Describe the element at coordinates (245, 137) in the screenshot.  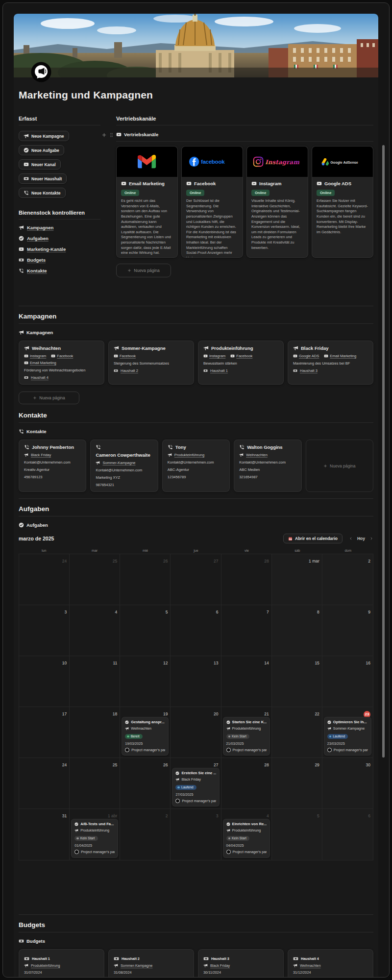
I see `channels-db-title: Vertriebskanäle` at that location.